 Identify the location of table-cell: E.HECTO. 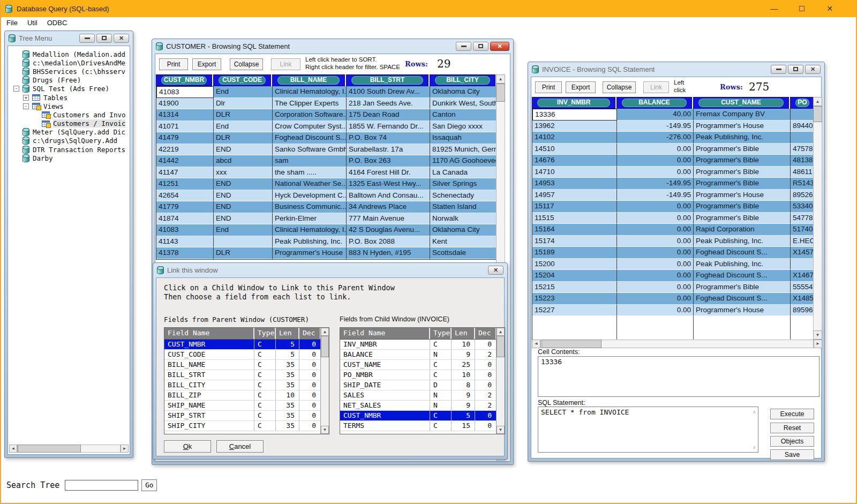
(803, 242).